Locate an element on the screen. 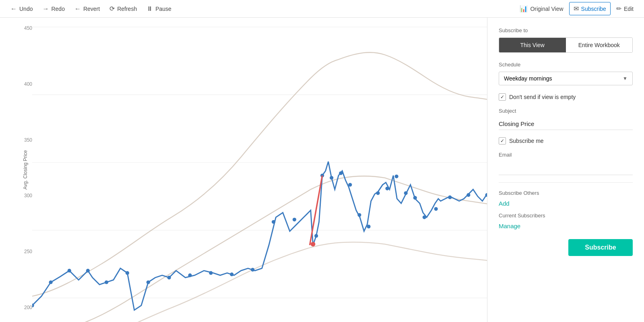 This screenshot has height=322, width=644. add-link: Add is located at coordinates (566, 204).